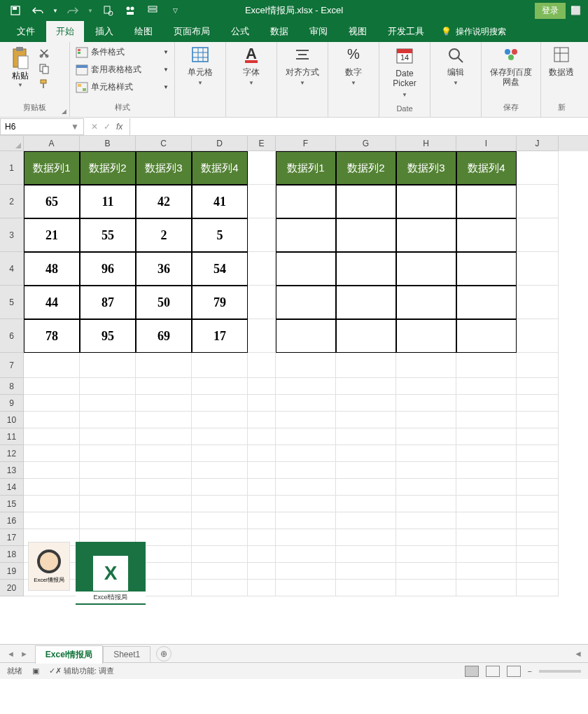  Describe the element at coordinates (426, 521) in the screenshot. I see `cell-H16` at that location.